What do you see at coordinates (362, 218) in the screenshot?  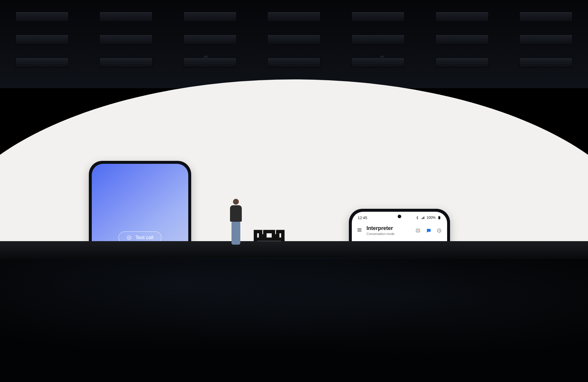 I see `status-time: 12:45` at bounding box center [362, 218].